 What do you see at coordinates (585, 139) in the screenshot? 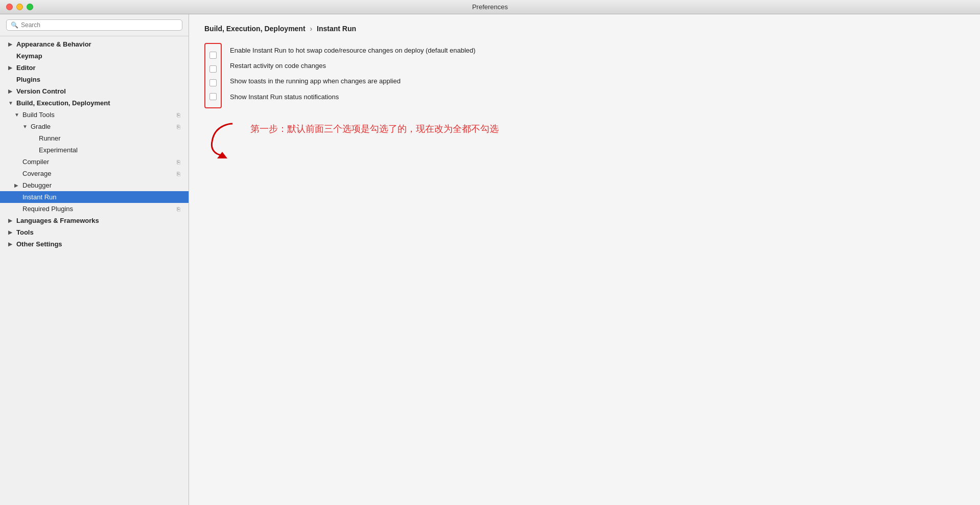
I see `annotation-area: 第一步：默认前面三个选项是勾选了的，现在改为全都不勾选` at bounding box center [585, 139].